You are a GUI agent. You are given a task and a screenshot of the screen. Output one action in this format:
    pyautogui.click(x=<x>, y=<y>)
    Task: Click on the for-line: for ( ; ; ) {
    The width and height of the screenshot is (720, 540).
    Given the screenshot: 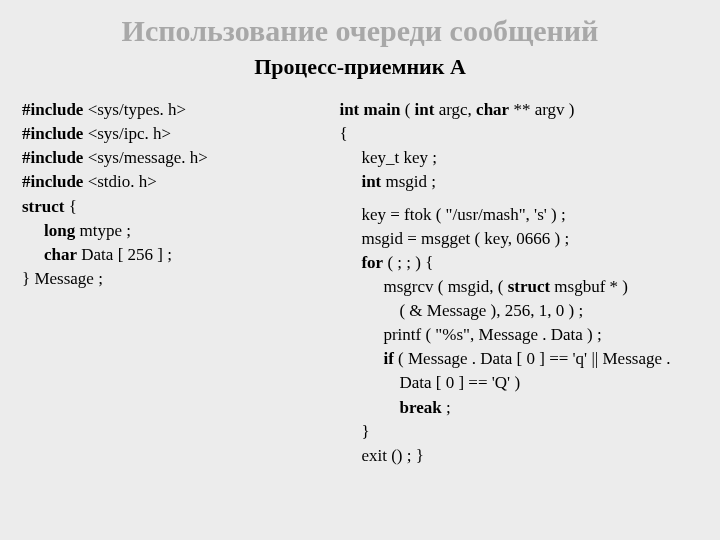 What is the action you would take?
    pyautogui.click(x=518, y=263)
    